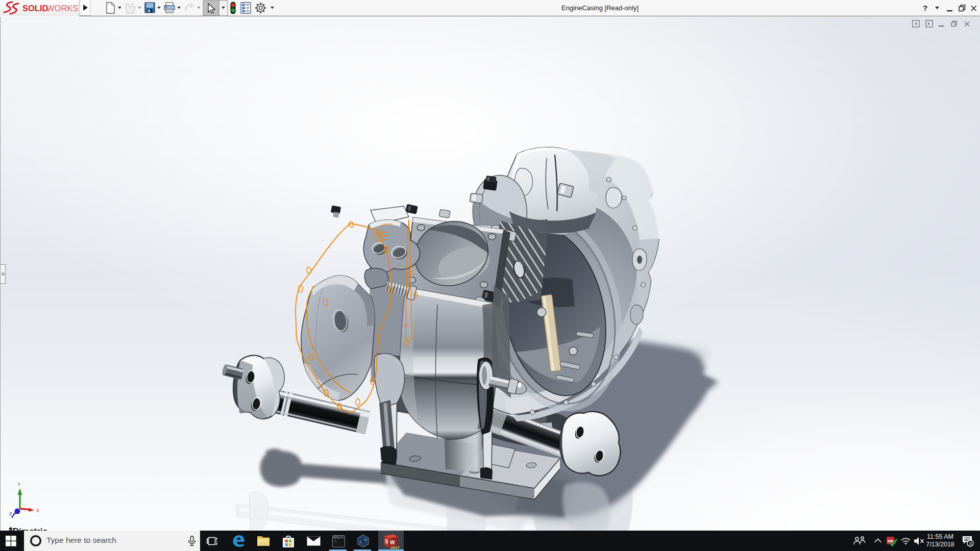 Image resolution: width=980 pixels, height=551 pixels. Describe the element at coordinates (36, 8) in the screenshot. I see `svg-text: SOLID` at that location.